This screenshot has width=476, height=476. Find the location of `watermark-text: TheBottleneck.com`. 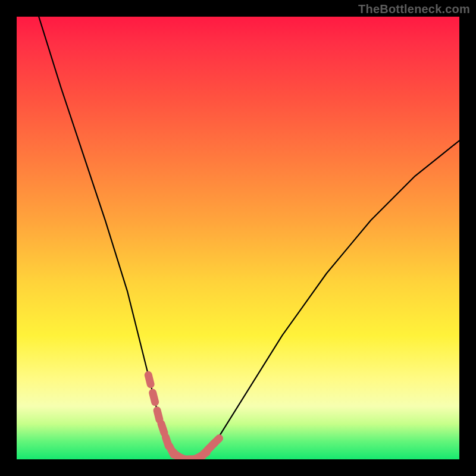

watermark-text: TheBottleneck.com is located at coordinates (414, 10).